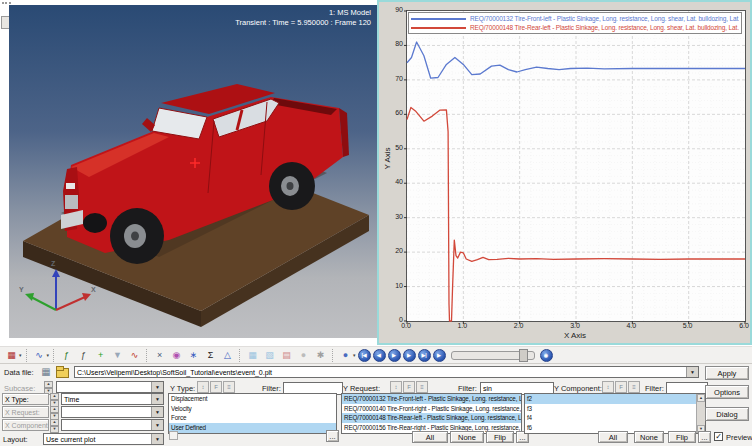 The image size is (752, 446). What do you see at coordinates (118, 355) in the screenshot?
I see `filter-curves-icon: ▼` at bounding box center [118, 355].